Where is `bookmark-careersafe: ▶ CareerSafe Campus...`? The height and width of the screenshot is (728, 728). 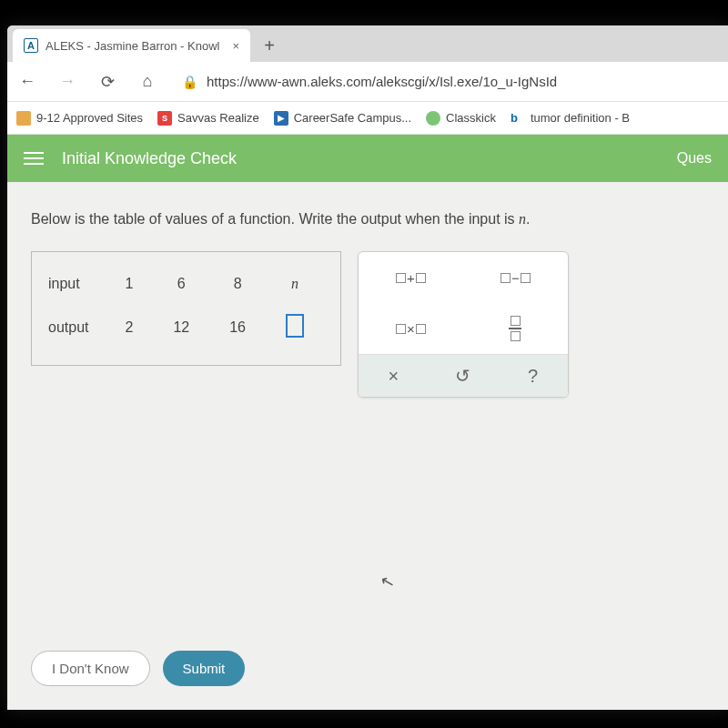 bookmark-careersafe: ▶ CareerSafe Campus... is located at coordinates (342, 118).